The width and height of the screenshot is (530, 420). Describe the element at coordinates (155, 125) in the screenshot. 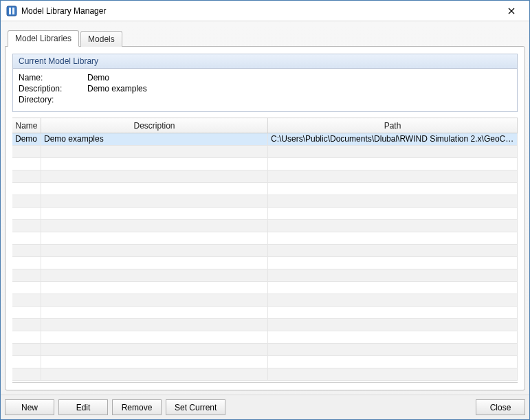

I see `column-header-description: Description` at that location.